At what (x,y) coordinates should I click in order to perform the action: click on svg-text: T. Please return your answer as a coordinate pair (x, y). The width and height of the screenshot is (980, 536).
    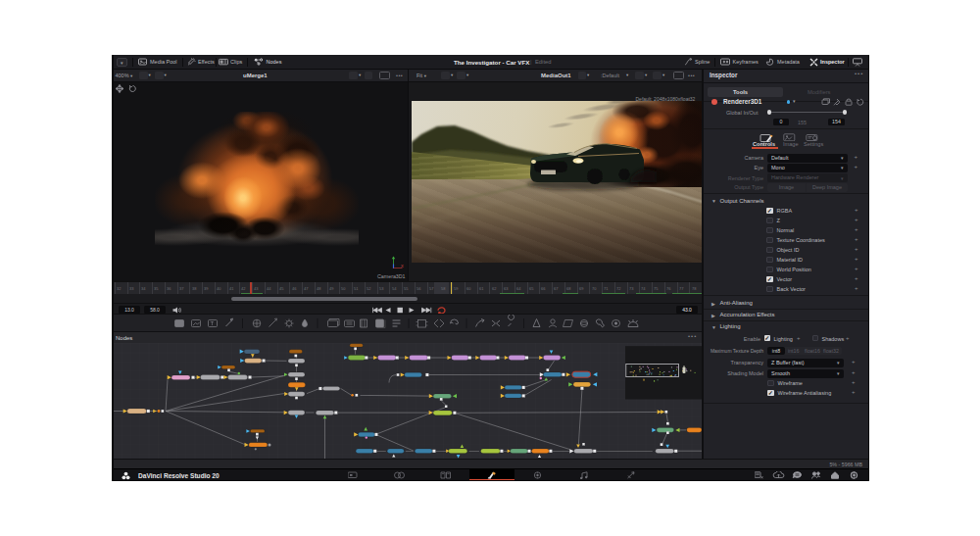
    Looking at the image, I should click on (213, 323).